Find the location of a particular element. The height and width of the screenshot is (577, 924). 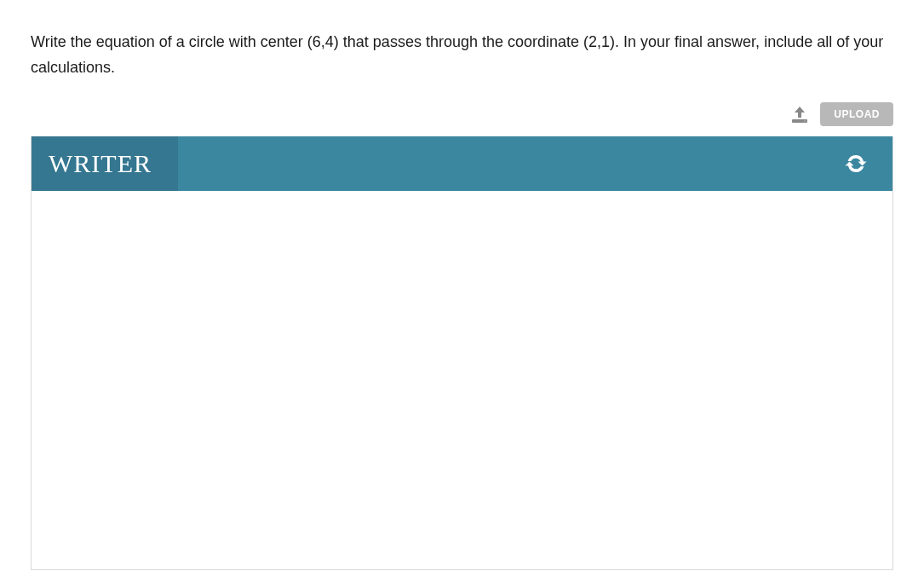

refresh-arrows-icon is located at coordinates (856, 164).